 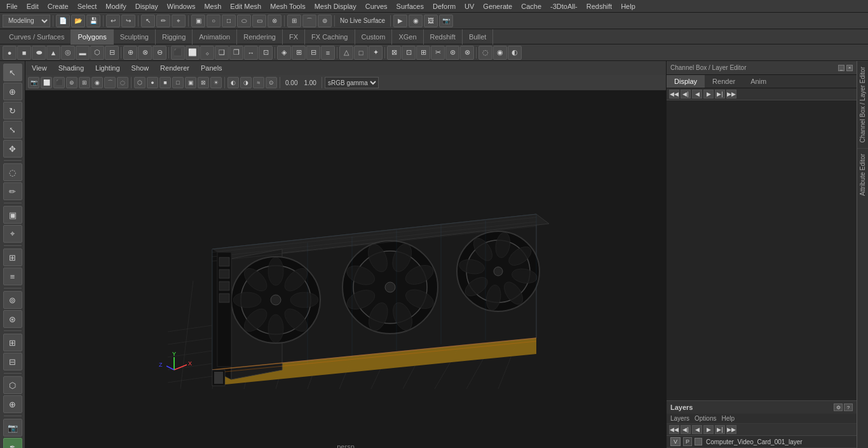 What do you see at coordinates (233, 83) in the screenshot?
I see `vt-shadow: ◐` at bounding box center [233, 83].